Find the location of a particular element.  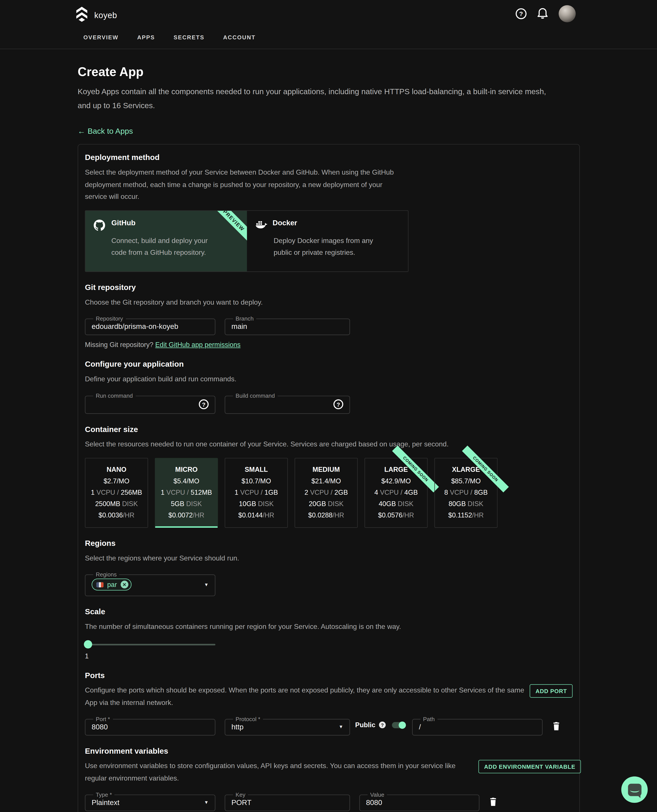

size-card-micro: MICRO $5.4/MO 1 VCPU / 512MB 5GB DISK $0… is located at coordinates (186, 493).